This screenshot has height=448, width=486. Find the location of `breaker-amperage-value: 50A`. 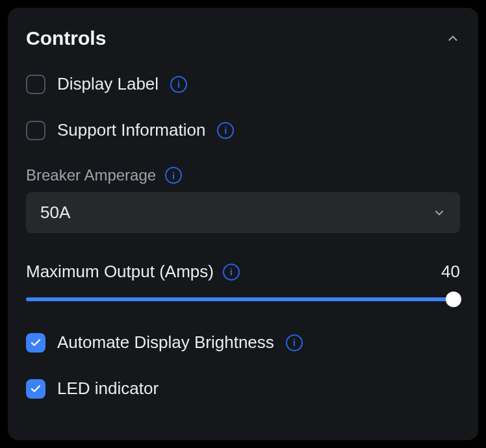

breaker-amperage-value: 50A is located at coordinates (55, 213).